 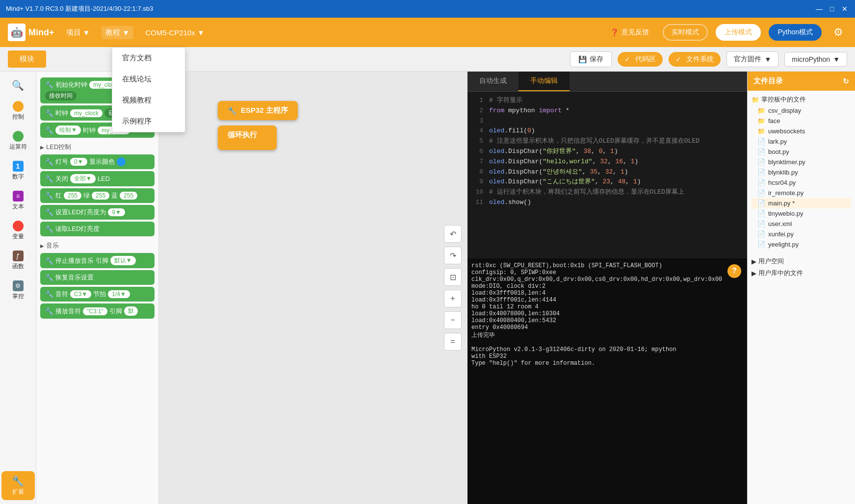 I want to click on zoom-out-button: −, so click(x=453, y=320).